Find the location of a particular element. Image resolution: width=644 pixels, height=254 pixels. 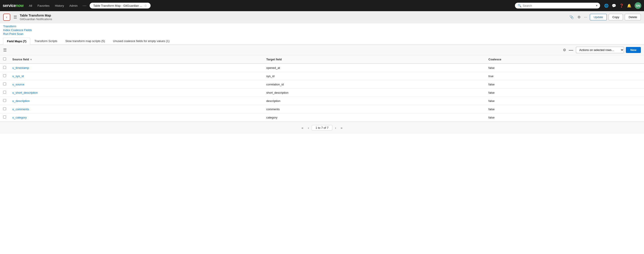

target-field-cell: sys_id is located at coordinates (374, 76).